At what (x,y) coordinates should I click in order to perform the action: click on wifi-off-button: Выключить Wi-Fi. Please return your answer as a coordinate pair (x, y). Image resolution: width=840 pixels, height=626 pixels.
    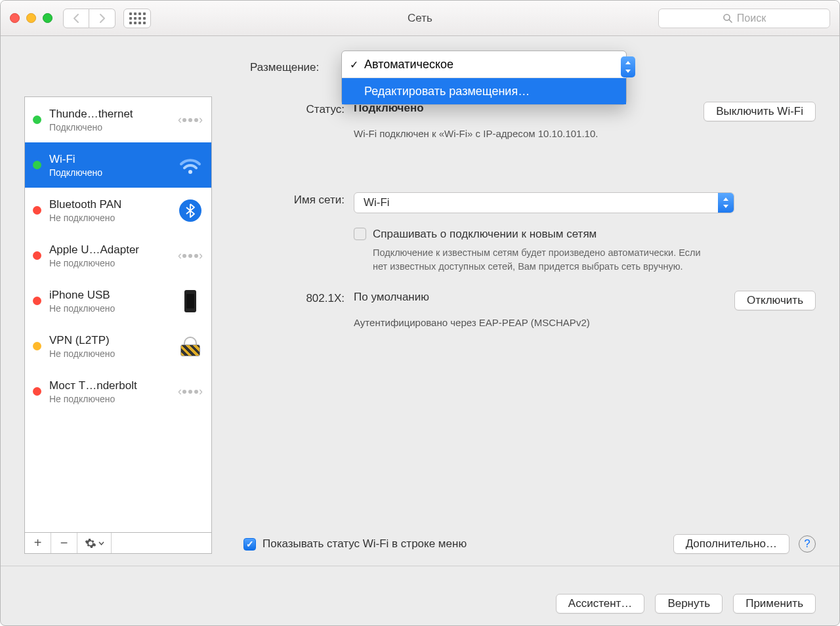
    Looking at the image, I should click on (760, 112).